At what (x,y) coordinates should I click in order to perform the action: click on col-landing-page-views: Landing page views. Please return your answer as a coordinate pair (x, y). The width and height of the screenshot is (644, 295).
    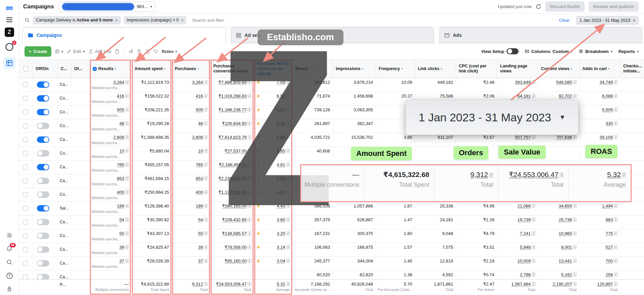
    Looking at the image, I should click on (518, 69).